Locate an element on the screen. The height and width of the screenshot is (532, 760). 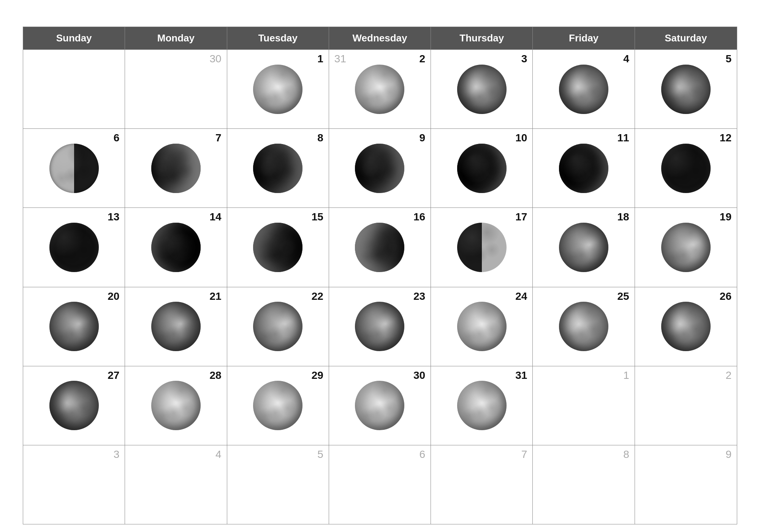
date-number-extra: 31 is located at coordinates (340, 59).